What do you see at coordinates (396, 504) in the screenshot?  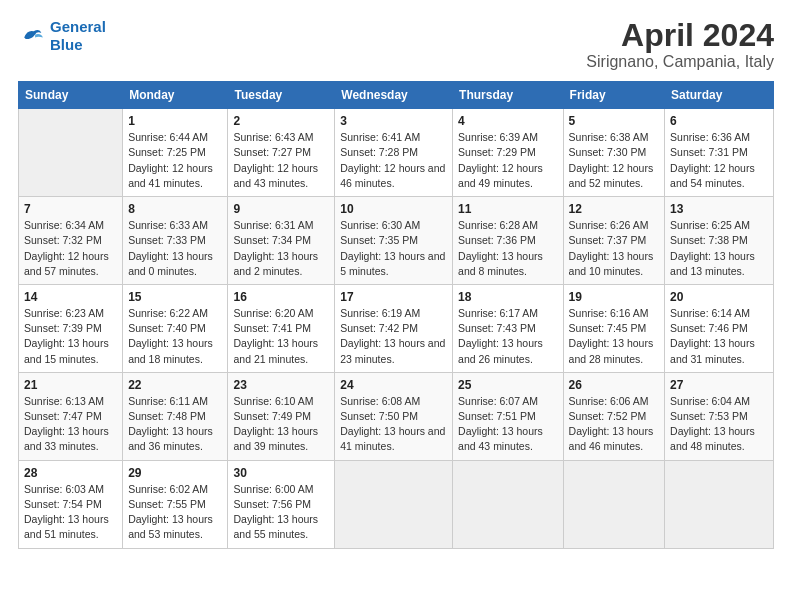 I see `calendar-week-row: 28Sunrise: 6:03 AMSunset: 7:54 PMDayligh…` at bounding box center [396, 504].